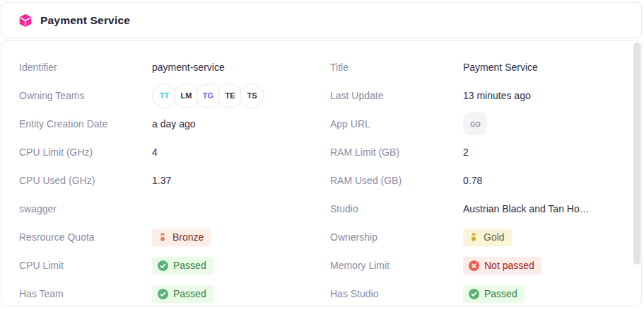  I want to click on row-ram-used-gb: RAM Used (GB) 0.78, so click(477, 180).